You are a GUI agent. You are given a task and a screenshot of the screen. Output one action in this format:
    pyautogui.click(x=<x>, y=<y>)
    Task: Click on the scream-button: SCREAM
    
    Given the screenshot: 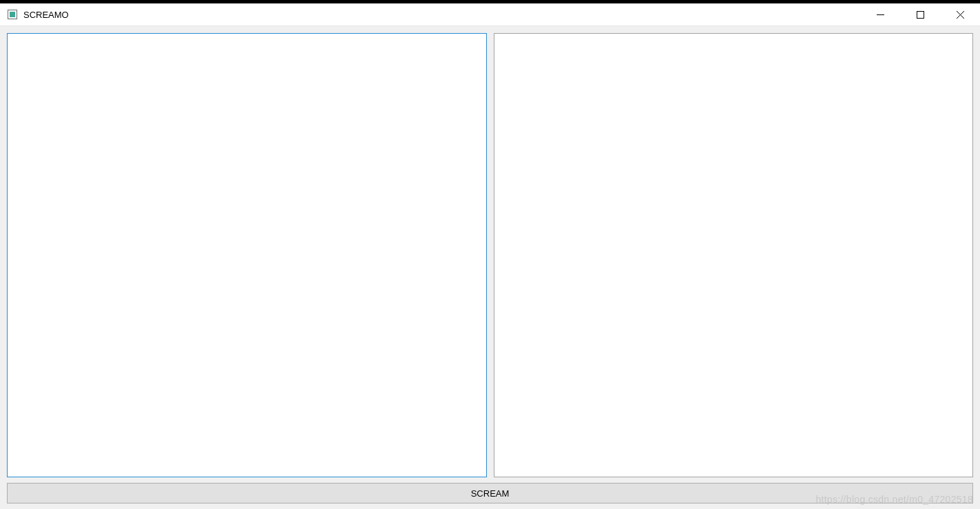 What is the action you would take?
    pyautogui.click(x=490, y=493)
    